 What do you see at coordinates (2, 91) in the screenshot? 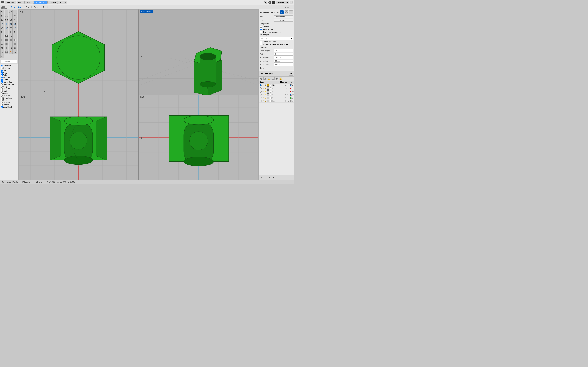
I see `snap-knot-checkbox` at bounding box center [2, 91].